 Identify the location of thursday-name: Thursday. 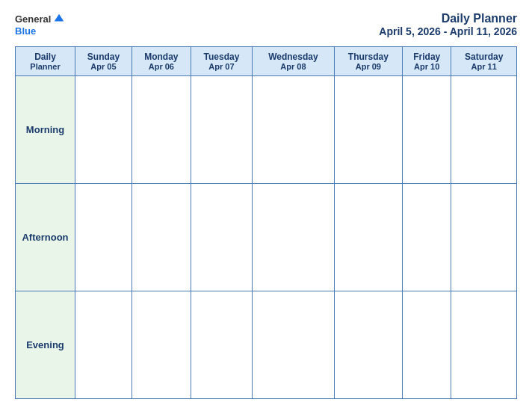
(368, 57).